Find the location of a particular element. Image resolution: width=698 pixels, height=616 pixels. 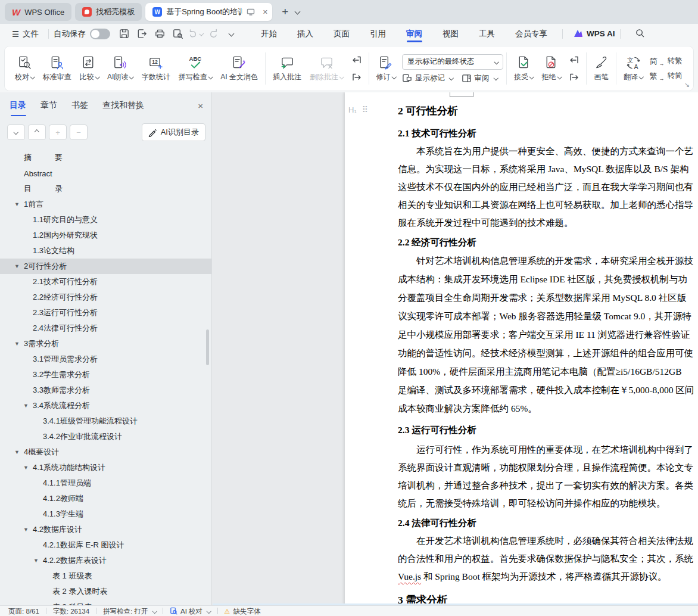

toc-item: 2.2经济可行性分析 is located at coordinates (106, 297).